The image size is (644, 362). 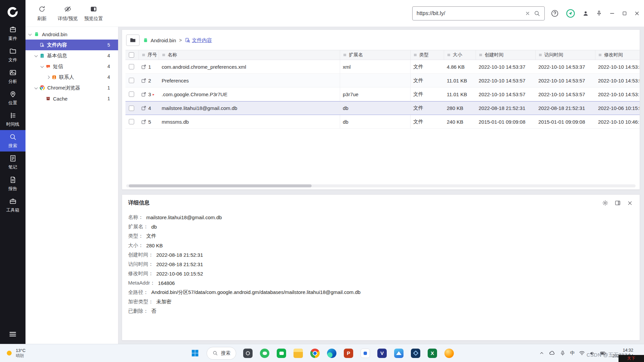 I want to click on rail-item: 案件, so click(x=13, y=34).